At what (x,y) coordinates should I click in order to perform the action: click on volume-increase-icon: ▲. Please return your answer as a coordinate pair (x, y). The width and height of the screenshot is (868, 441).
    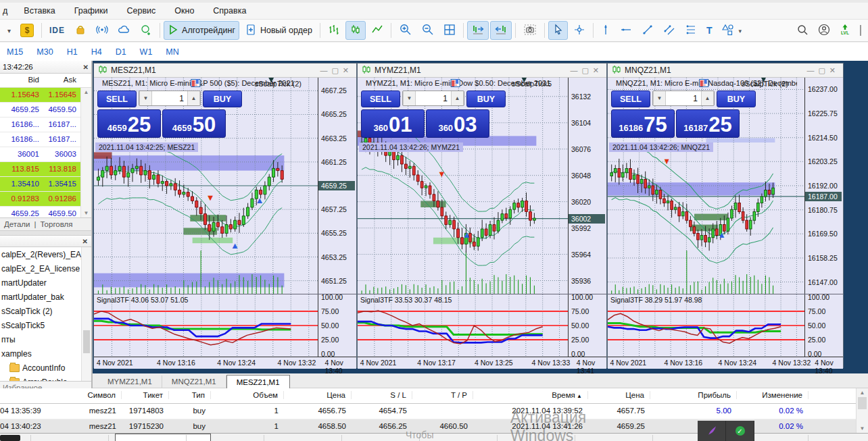
    Looking at the image, I should click on (193, 99).